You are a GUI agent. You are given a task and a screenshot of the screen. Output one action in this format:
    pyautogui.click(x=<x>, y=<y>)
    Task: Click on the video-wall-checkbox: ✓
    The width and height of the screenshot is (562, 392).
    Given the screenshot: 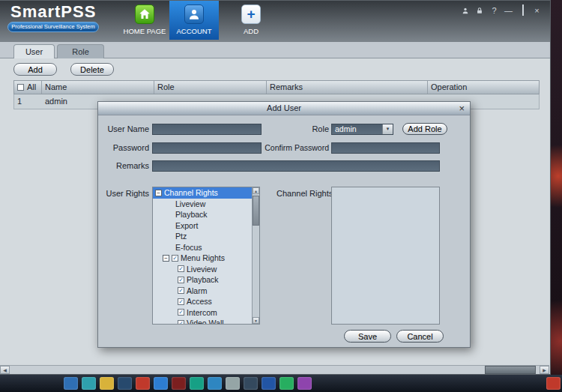 What is the action you would take?
    pyautogui.click(x=181, y=322)
    